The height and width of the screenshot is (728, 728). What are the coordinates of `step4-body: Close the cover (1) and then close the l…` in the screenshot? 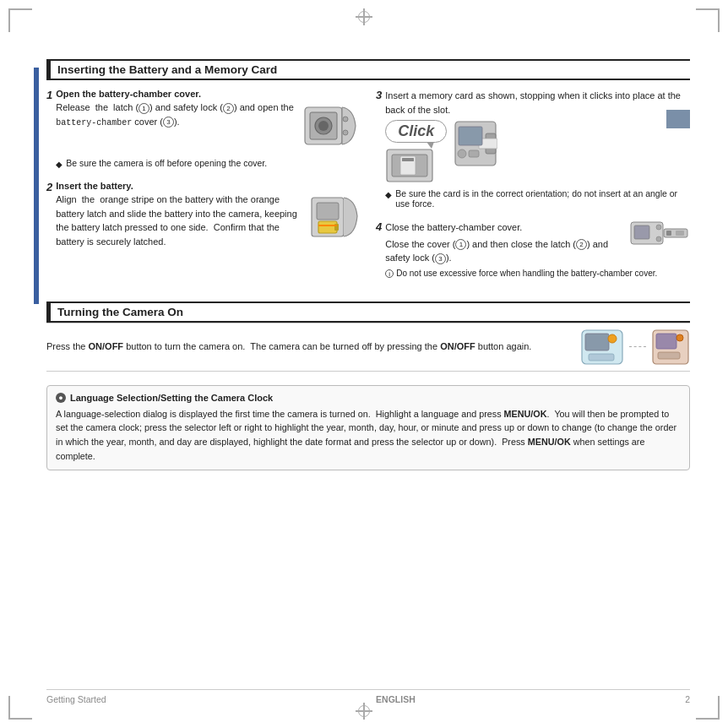 It's located at (503, 252).